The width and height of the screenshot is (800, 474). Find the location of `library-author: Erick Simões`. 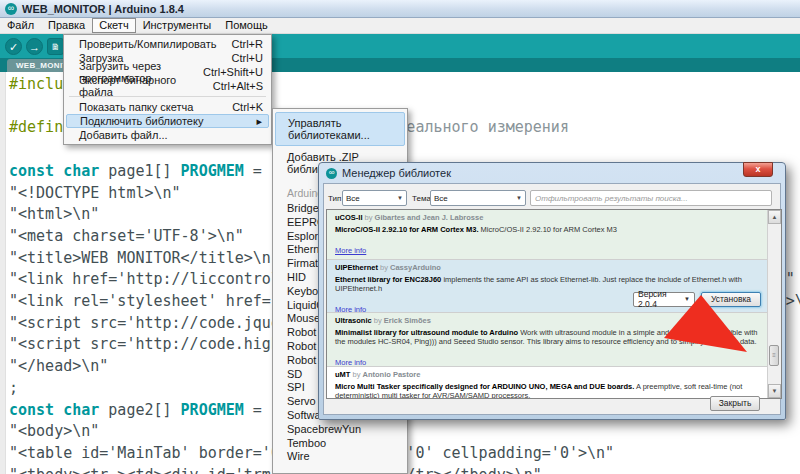

library-author: Erick Simões is located at coordinates (408, 320).